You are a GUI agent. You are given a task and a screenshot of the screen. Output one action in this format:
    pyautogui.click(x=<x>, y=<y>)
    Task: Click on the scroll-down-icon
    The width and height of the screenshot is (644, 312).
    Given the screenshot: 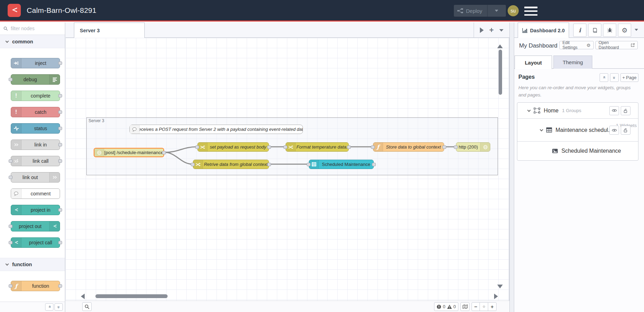 What is the action you would take?
    pyautogui.click(x=500, y=287)
    